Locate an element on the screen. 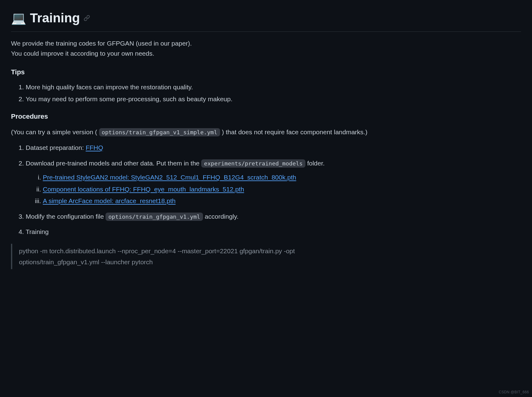 The height and width of the screenshot is (397, 532). intro-line-1: We provide the training codes for GFPGAN… is located at coordinates (102, 43).